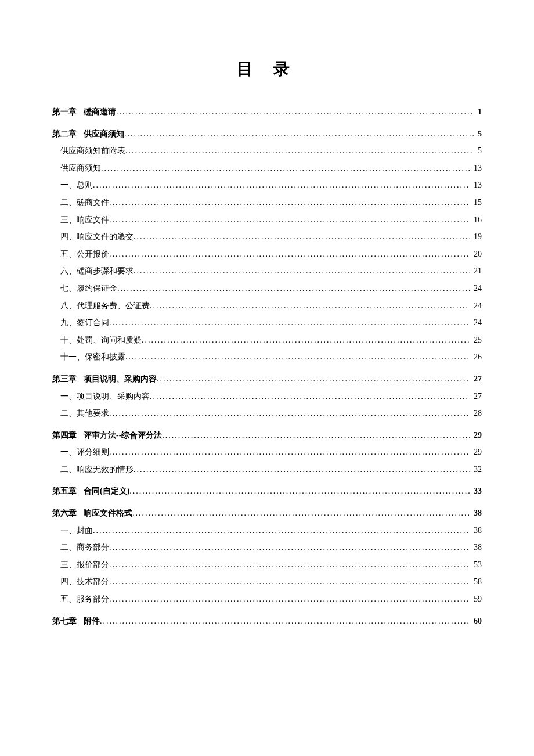 The height and width of the screenshot is (756, 534). What do you see at coordinates (64, 491) in the screenshot?
I see `chapter-label: 第五章` at bounding box center [64, 491].